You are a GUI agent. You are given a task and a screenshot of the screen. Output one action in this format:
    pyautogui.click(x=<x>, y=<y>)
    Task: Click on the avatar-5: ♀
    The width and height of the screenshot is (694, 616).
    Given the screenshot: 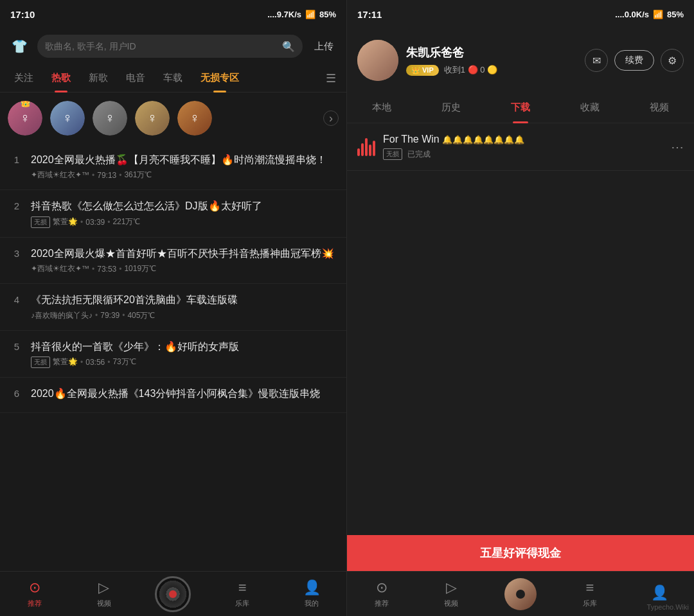 What is the action you would take?
    pyautogui.click(x=195, y=118)
    